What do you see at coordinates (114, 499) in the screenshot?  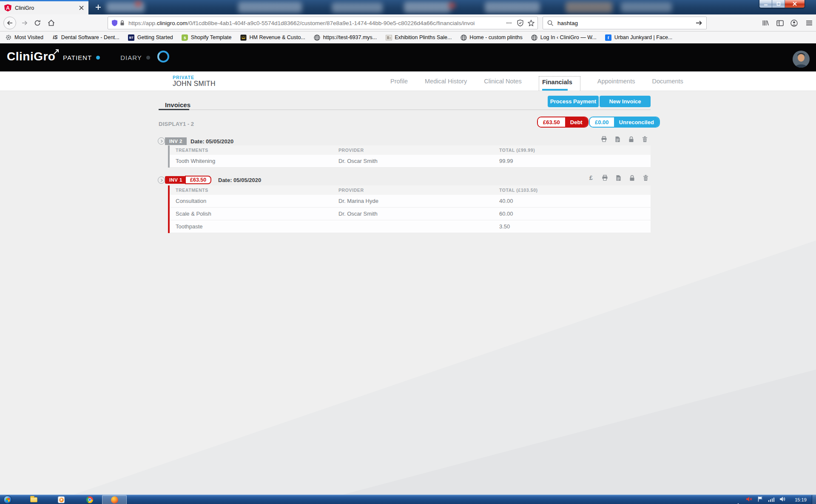 I see `firefox-taskbar-button-active` at bounding box center [114, 499].